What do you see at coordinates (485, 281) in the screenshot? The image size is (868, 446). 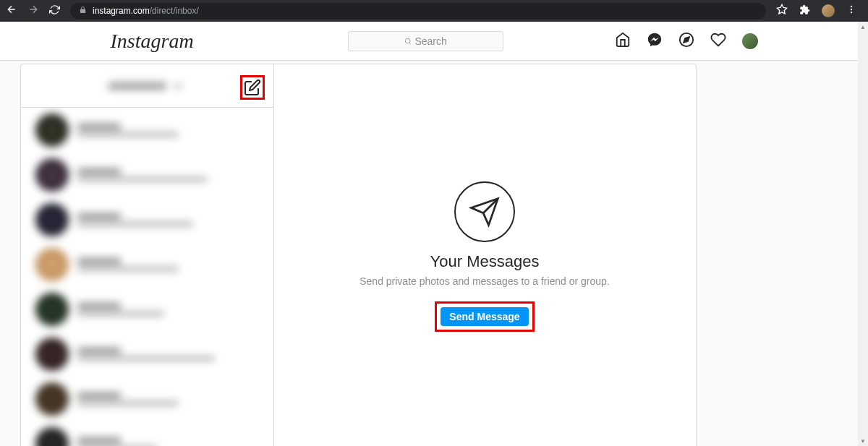 I see `empty-state-subtitle: Send private photos and messages to a fr…` at bounding box center [485, 281].